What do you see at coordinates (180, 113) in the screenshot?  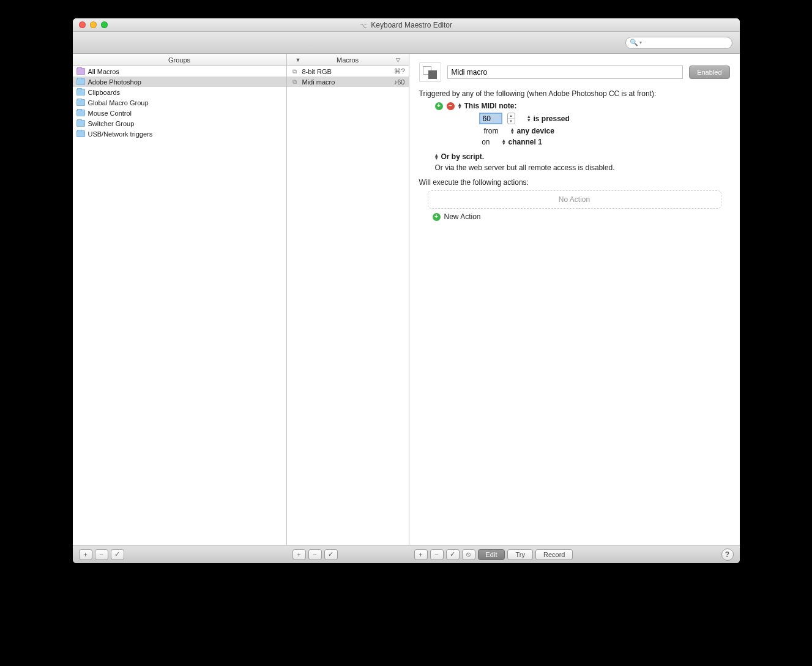 I see `group-item-mouse-control: Mouse Control` at bounding box center [180, 113].